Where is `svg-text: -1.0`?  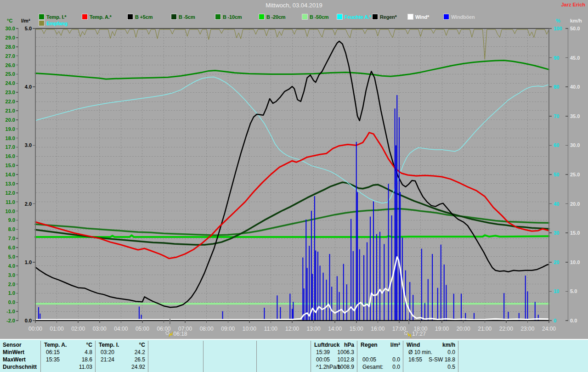 svg-text: -1.0 is located at coordinates (11, 311).